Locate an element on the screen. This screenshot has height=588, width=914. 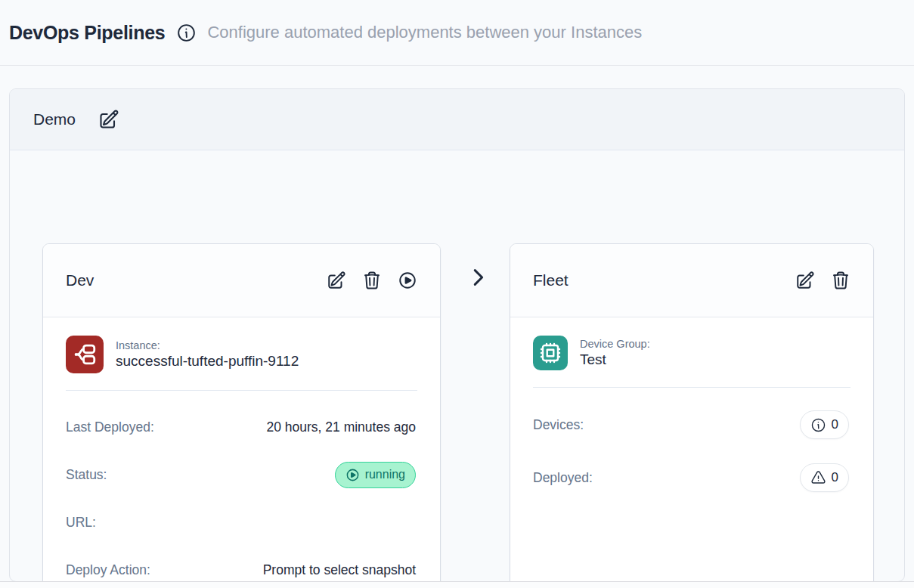
workflow-icon is located at coordinates (85, 354).